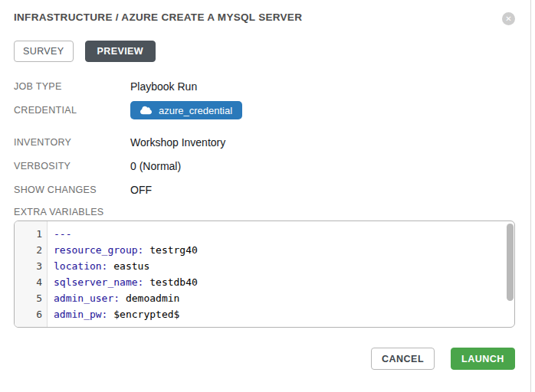 The width and height of the screenshot is (535, 392). I want to click on show-changes-row: SHOW CHANGES OFF, so click(83, 190).